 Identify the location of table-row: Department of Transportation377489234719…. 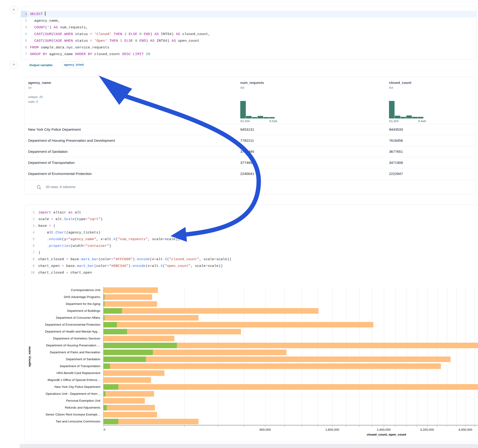
(250, 162).